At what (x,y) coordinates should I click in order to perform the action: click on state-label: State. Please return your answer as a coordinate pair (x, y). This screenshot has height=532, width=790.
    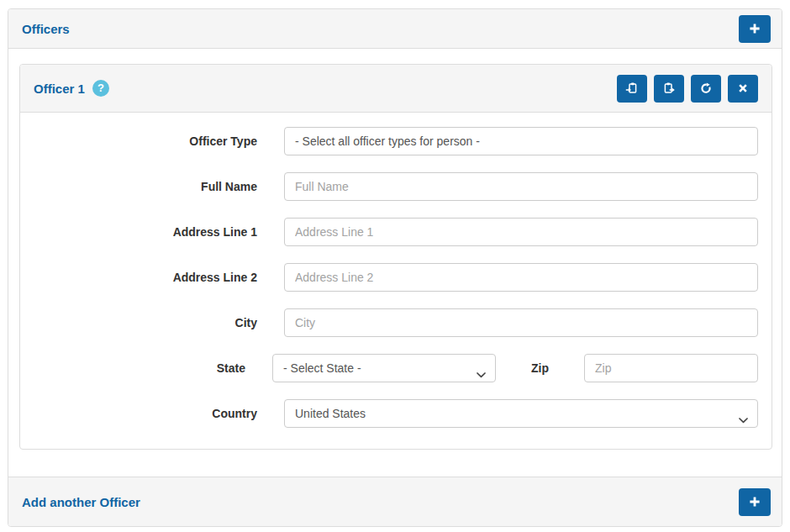
    Looking at the image, I should click on (146, 368).